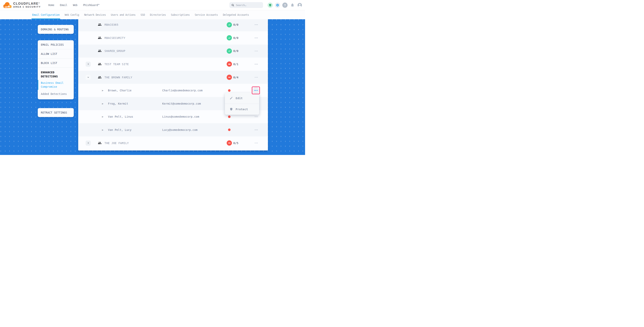  I want to click on sidebar-heading-enhanced-detections: ENHANCED DETECTIONS, so click(56, 73).